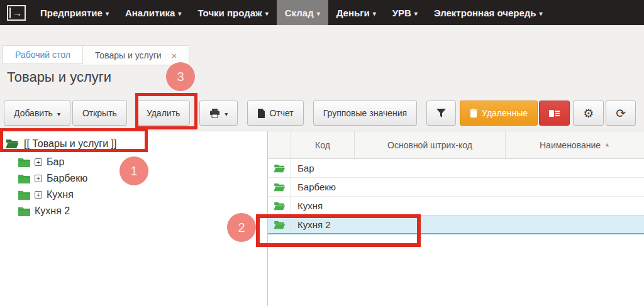  What do you see at coordinates (133, 175) in the screenshot?
I see `category-tree: [[ Товары и услуги ]] + Бар + Барбекю + …` at bounding box center [133, 175].